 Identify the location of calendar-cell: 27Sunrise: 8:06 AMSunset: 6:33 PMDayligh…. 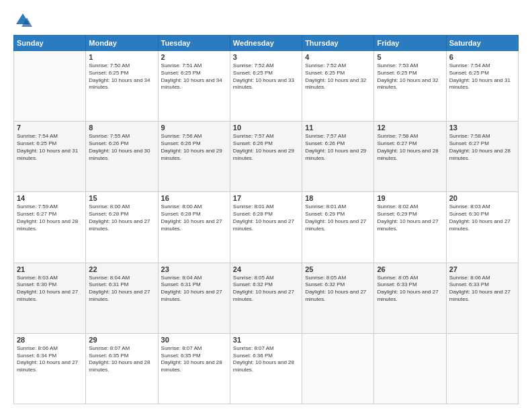
(482, 298).